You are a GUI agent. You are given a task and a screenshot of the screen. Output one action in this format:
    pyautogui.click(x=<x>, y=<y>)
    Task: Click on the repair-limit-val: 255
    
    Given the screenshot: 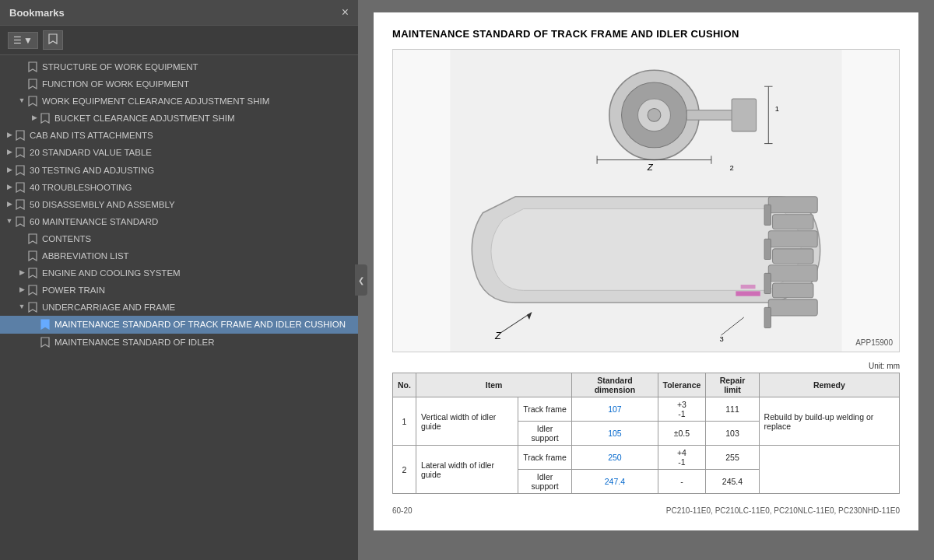 What is the action you would take?
    pyautogui.click(x=732, y=457)
    